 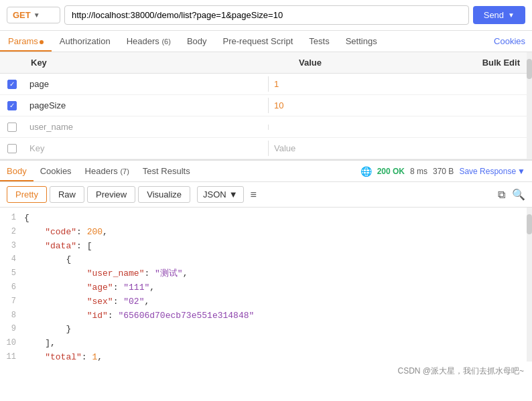 What do you see at coordinates (233, 194) in the screenshot?
I see `json-chevron-icon: ▼` at bounding box center [233, 194].